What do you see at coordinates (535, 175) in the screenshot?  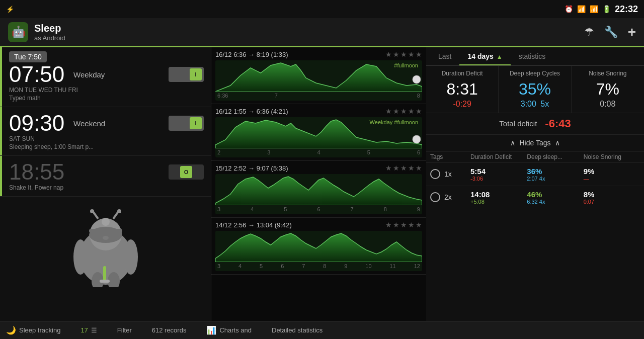 I see `tags-row-1: 1x 5:54 -3:06 36% 2:07 4x 9% —` at bounding box center [535, 175].